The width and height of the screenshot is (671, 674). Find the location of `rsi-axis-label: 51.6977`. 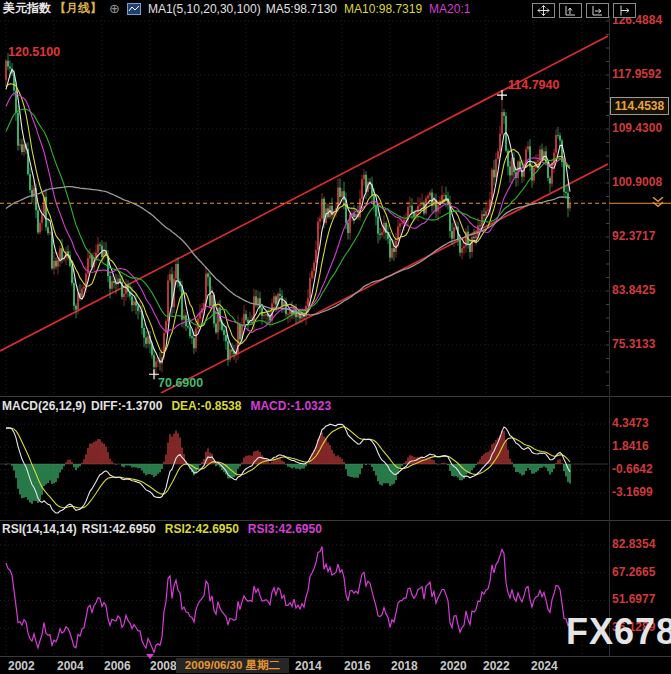

rsi-axis-label: 51.6977 is located at coordinates (634, 599).